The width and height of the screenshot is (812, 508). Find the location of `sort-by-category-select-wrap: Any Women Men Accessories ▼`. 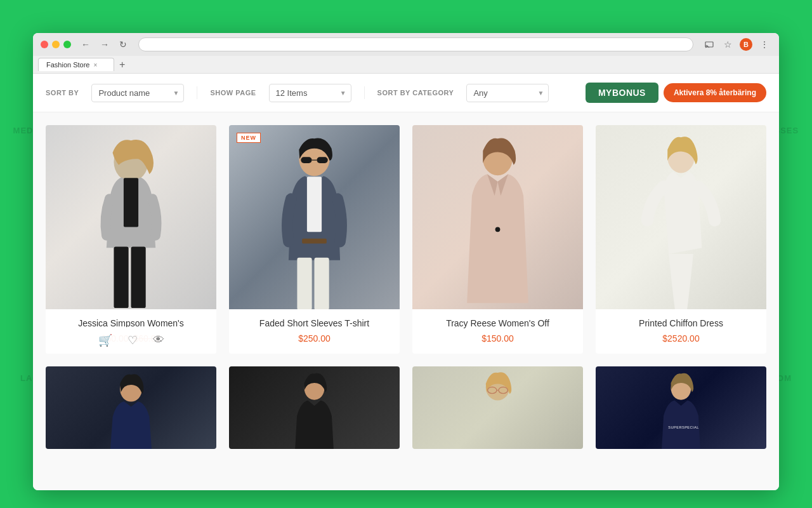

sort-by-category-select-wrap: Any Women Men Accessories ▼ is located at coordinates (508, 93).